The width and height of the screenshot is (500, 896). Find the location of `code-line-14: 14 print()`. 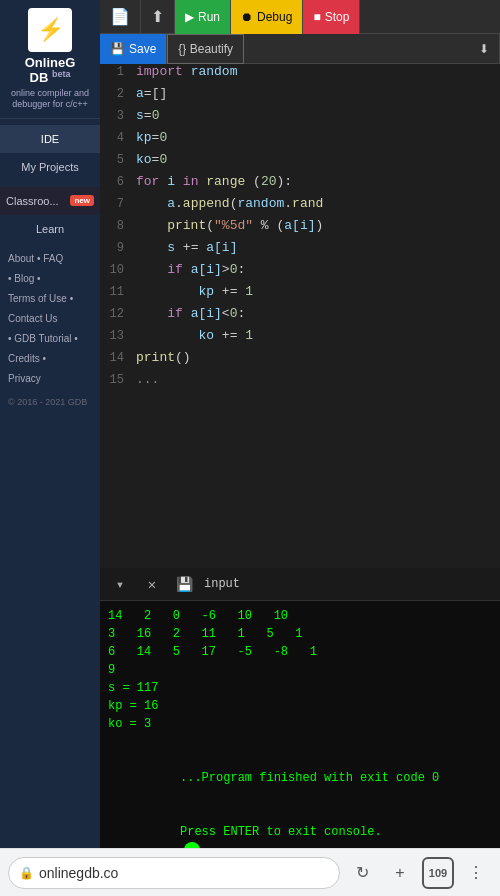

code-line-14: 14 print() is located at coordinates (300, 361).